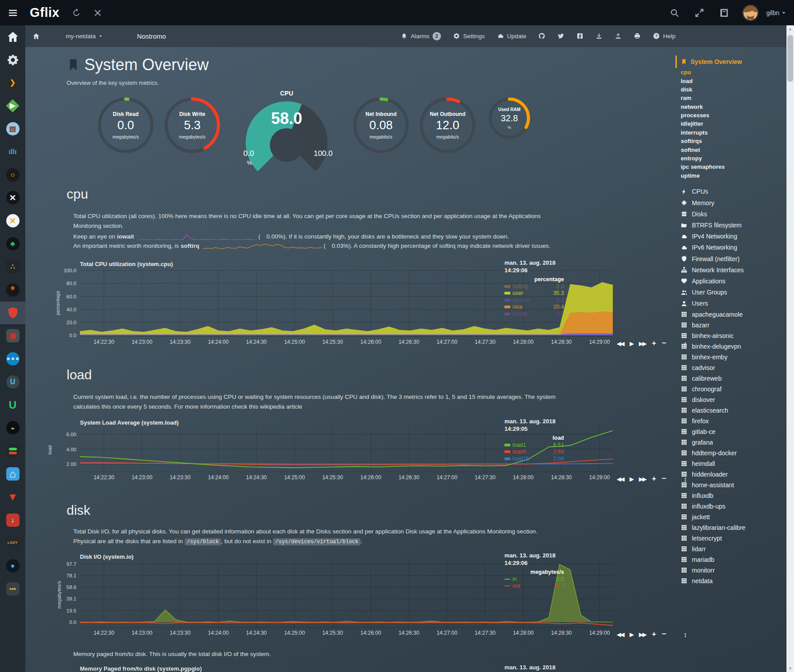 The width and height of the screenshot is (794, 672). Describe the element at coordinates (734, 432) in the screenshot. I see `menu-app-gitlab-ce: gitlab-ce` at that location.